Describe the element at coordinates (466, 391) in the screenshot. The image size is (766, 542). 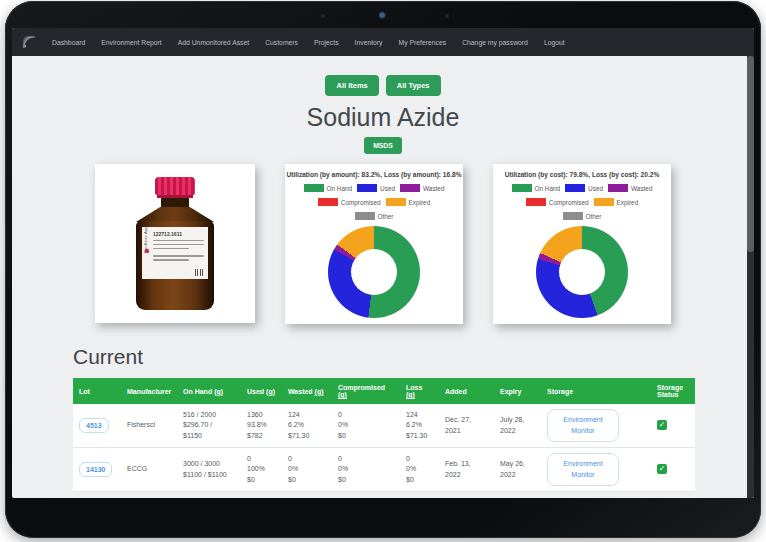
I see `column-header-added: Added` at that location.